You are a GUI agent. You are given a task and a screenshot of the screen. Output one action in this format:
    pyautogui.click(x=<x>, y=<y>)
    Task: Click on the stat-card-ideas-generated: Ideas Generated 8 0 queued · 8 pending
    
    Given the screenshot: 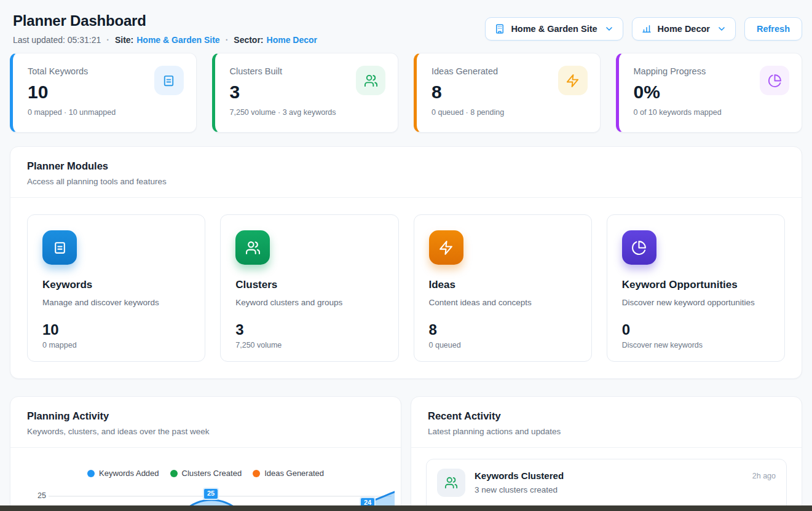 What is the action you would take?
    pyautogui.click(x=507, y=93)
    